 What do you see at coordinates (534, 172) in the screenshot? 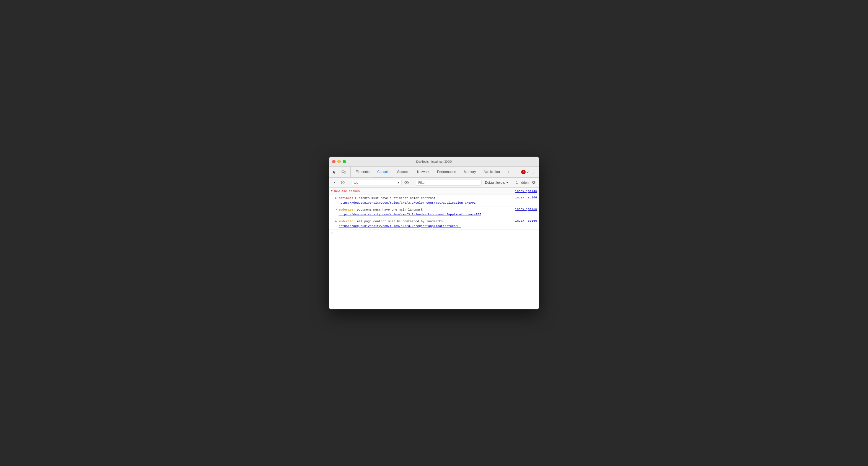
I see `more-options-button: ⋮` at bounding box center [534, 172].